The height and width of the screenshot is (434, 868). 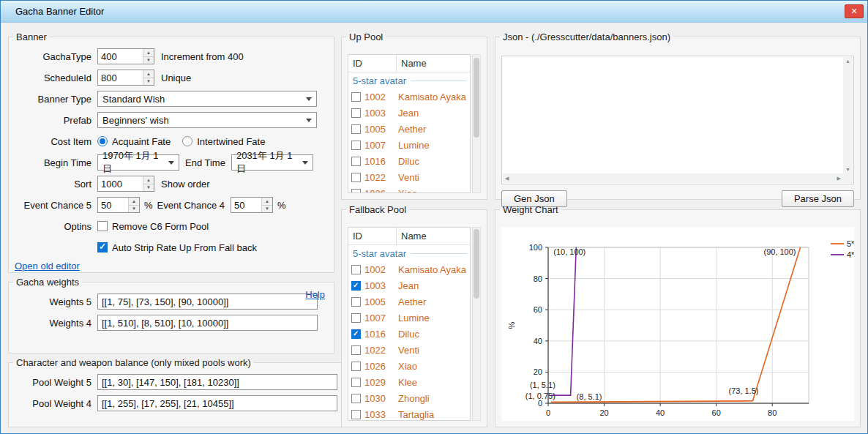 I want to click on begin-time-picker: 1970年 1月 1日, so click(x=138, y=162).